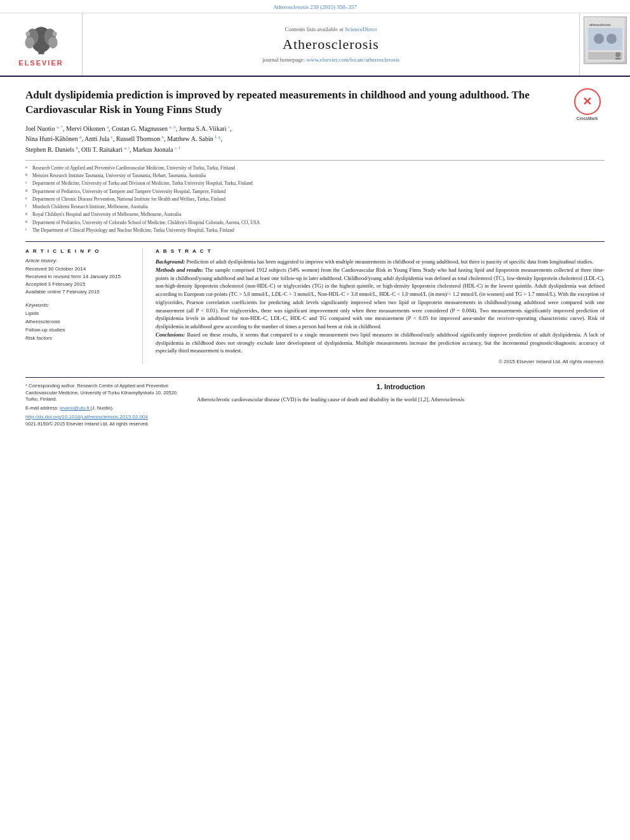 Image resolution: width=630 pixels, height=840 pixels. Describe the element at coordinates (401, 405) in the screenshot. I see `intro-col: 1. Introduction Atherosclerotic cardiova…` at that location.